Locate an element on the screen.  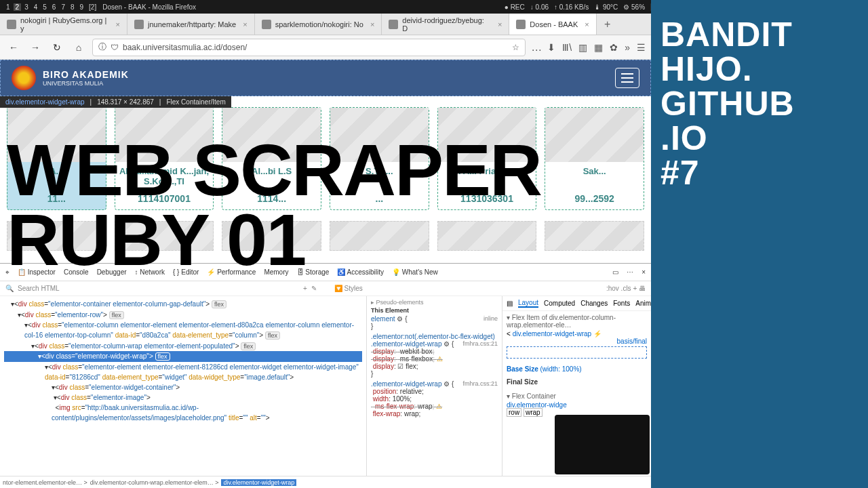
sidebar-icon: ▥ is located at coordinates (583, 47).